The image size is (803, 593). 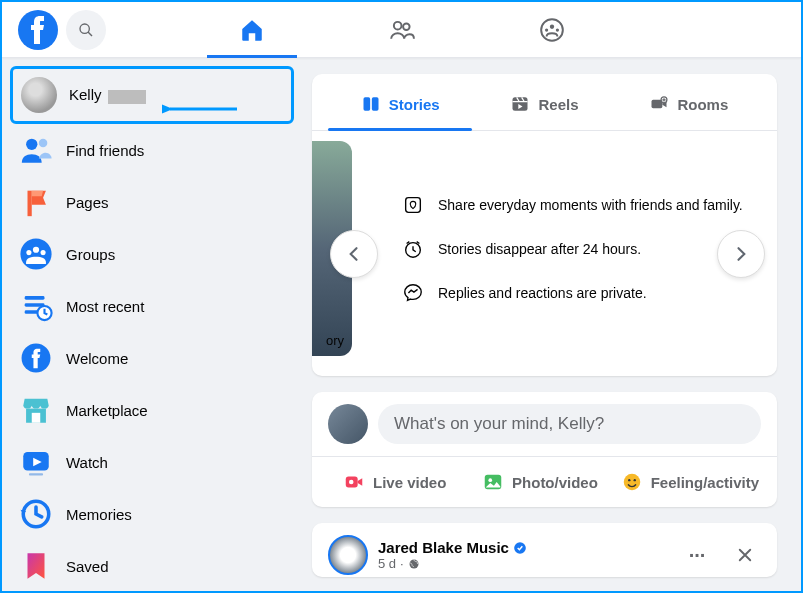 I want to click on sidebar-item-label: Watch, so click(x=87, y=462).